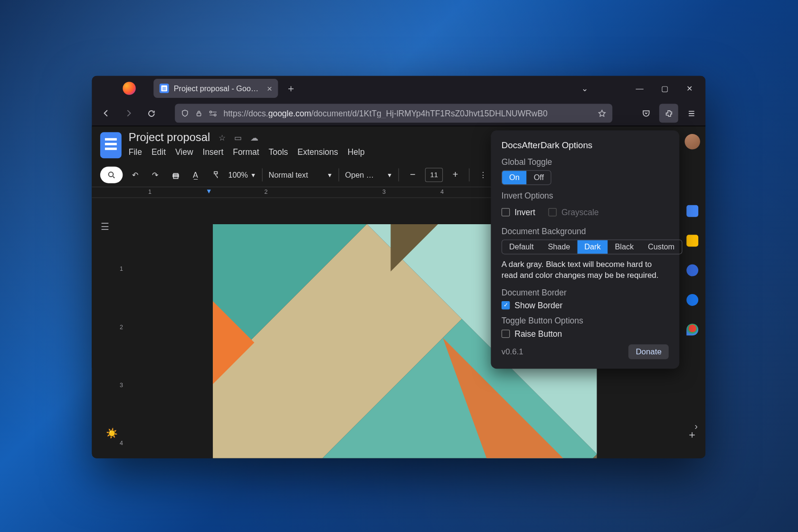 The image size is (798, 532). I want to click on docs-favicon, so click(164, 88).